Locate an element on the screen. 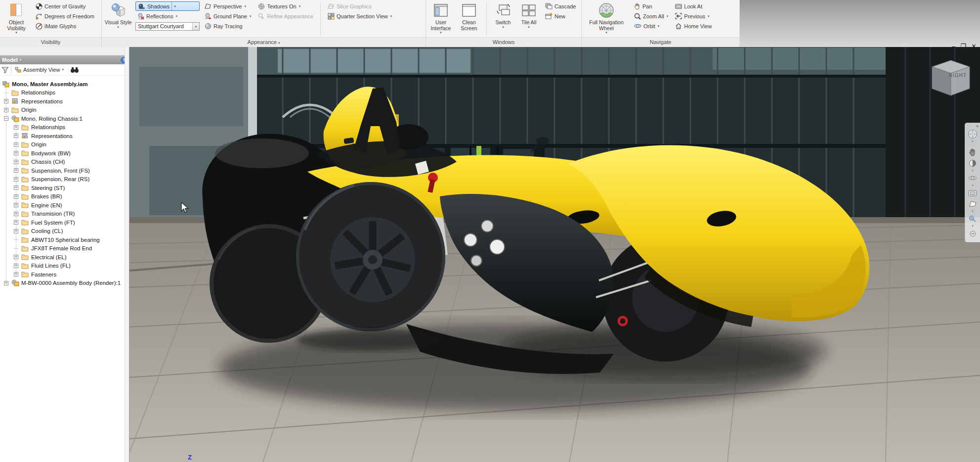 The height and width of the screenshot is (462, 980). environment-select: Stuttgart Courtyard ▾ is located at coordinates (168, 27).